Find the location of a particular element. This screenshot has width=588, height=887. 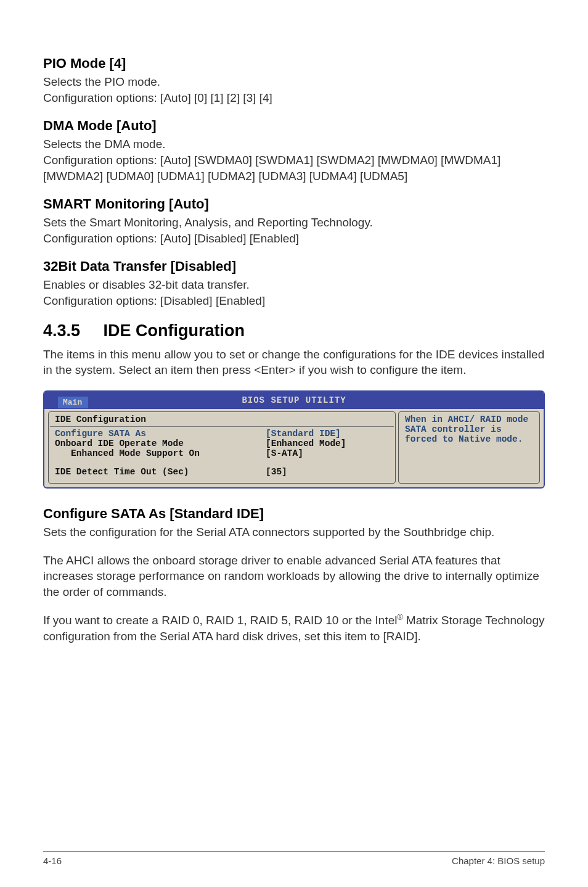

d32-line1: Enables or disables 32-bit data transfer… is located at coordinates (147, 285).